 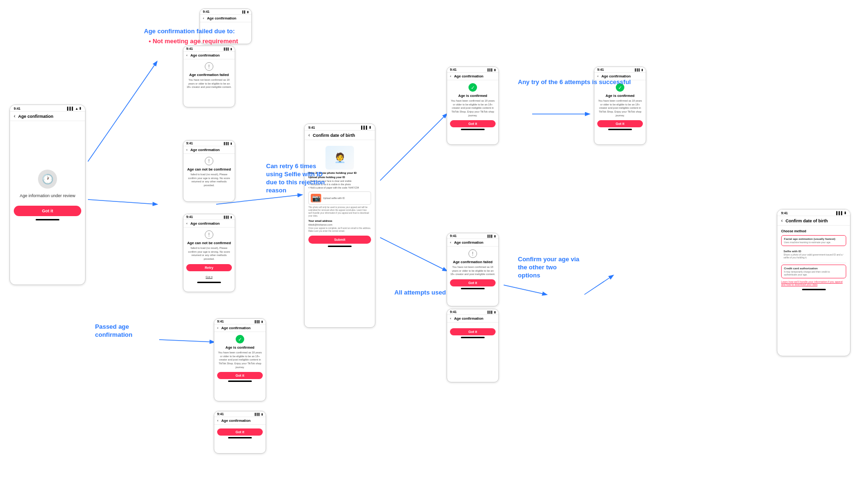 I want to click on failed-heading: Age confirmation failed, so click(x=209, y=75).